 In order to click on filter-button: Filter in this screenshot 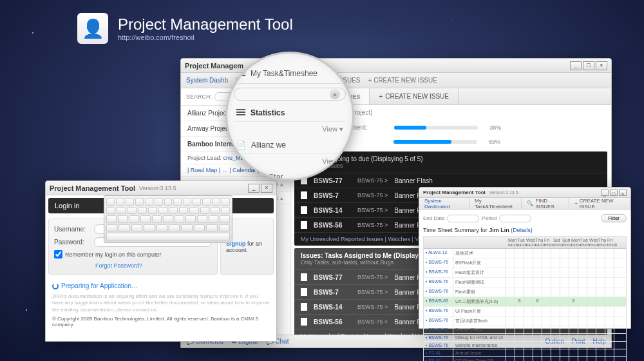, I will do `click(614, 218)`.